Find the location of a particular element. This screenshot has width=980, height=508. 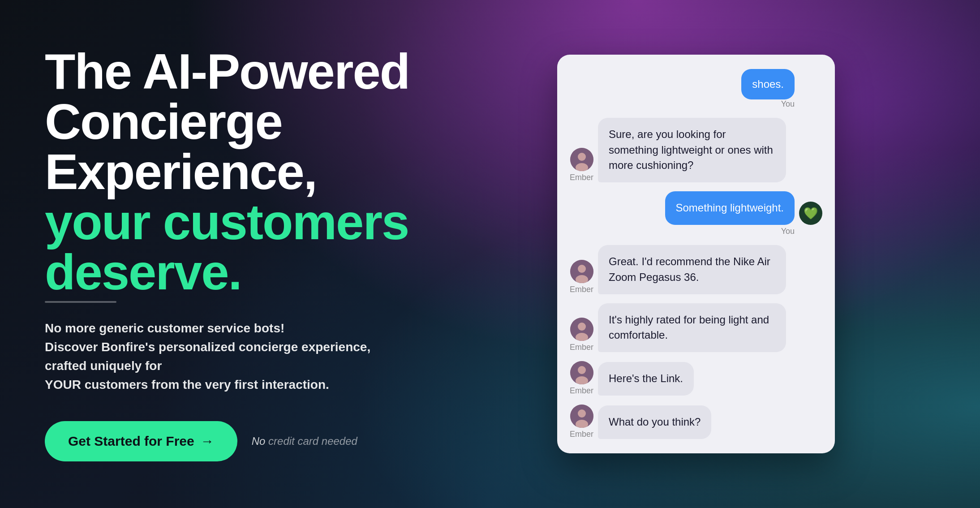

bot-bubble-3: Great. I'd recommend the Nike Air Zoom P… is located at coordinates (692, 270).